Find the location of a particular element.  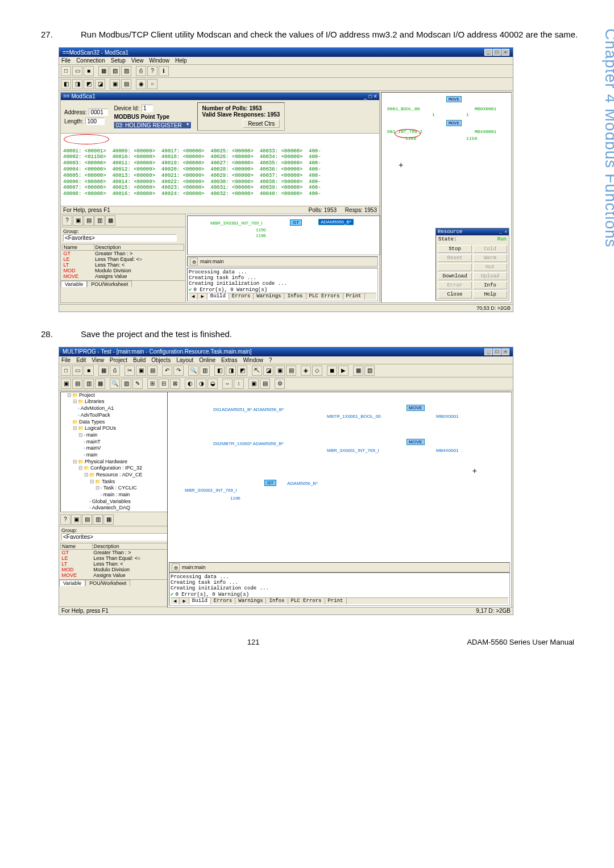

mp-tb-j-icon: ◇ is located at coordinates (317, 371).